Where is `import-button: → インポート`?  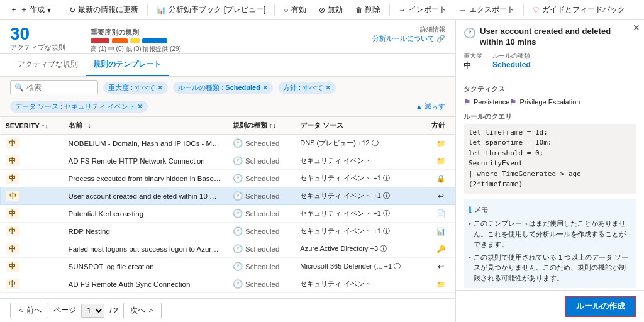 import-button: → インポート is located at coordinates (423, 10).